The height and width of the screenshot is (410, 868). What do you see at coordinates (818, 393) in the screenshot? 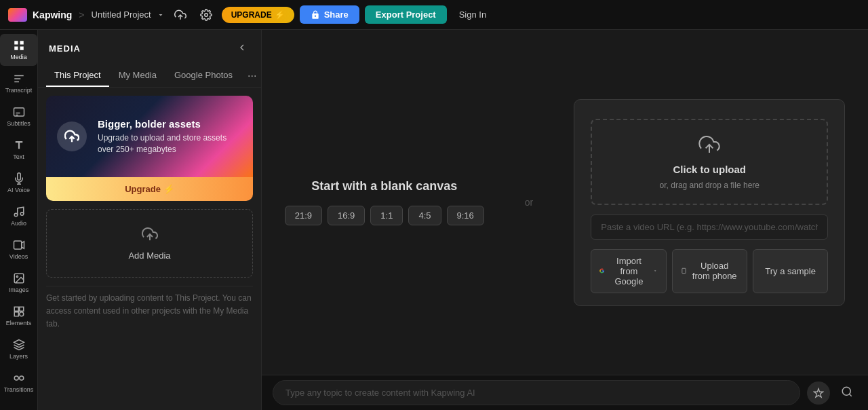
I see `sparkle-icon` at bounding box center [818, 393].